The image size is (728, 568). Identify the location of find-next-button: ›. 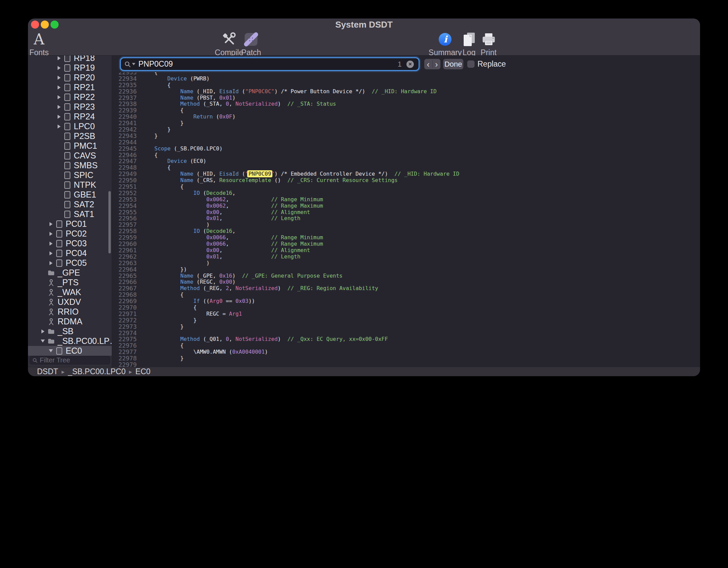
(437, 64).